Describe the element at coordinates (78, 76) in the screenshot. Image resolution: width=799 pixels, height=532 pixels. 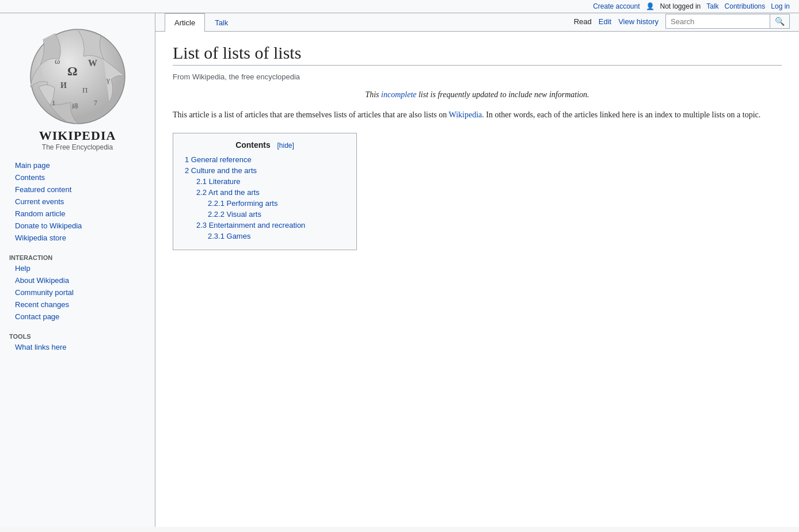
I see `wikipedia-globe-icon: Ω ω W γ И Π 7 綿 1` at that location.